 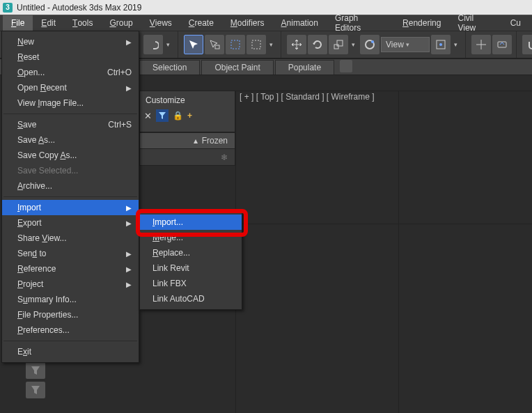 I want to click on add-icon: +, so click(x=189, y=116).